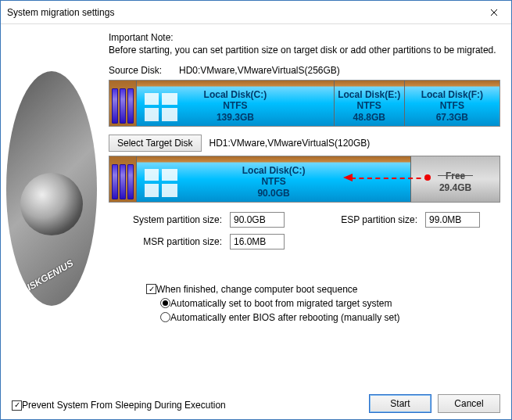 The height and width of the screenshot is (420, 512). I want to click on partition-name: Local Disk(F:), so click(452, 95).